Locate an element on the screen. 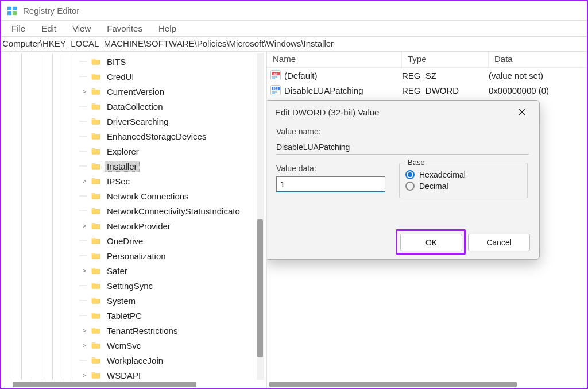  address-text: Computer\HKEY_LOCAL_MACHINE\SOFTWARE\Pol… is located at coordinates (168, 44).